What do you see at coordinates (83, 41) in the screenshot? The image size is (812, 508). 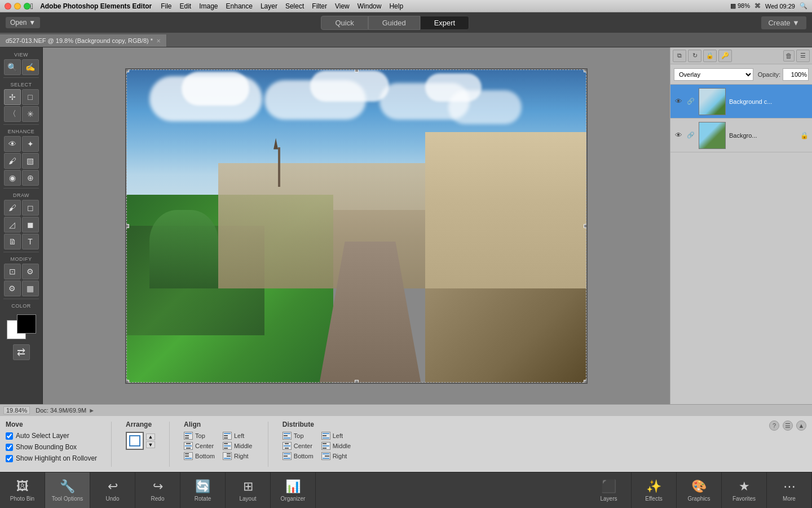 I see `document-tab: d527-013.NEF @ 19.8% (Background copy, R…` at bounding box center [83, 41].